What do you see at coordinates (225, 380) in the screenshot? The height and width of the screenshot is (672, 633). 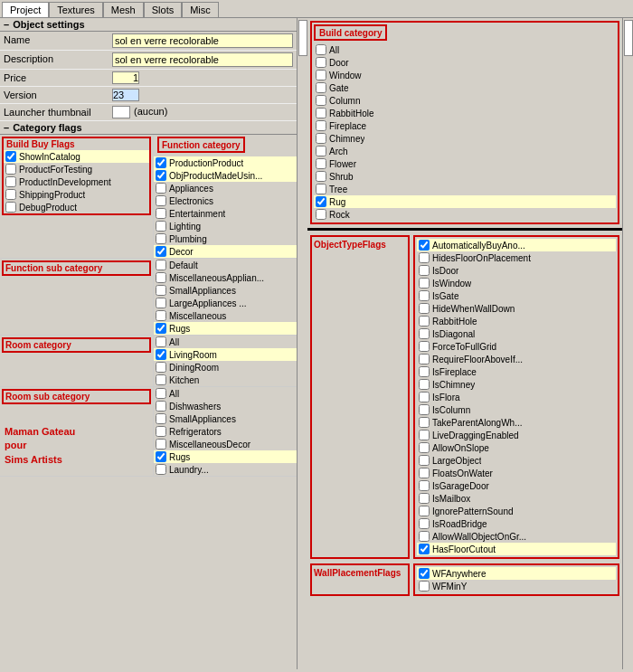 I see `list-item: Kitchen` at bounding box center [225, 380].